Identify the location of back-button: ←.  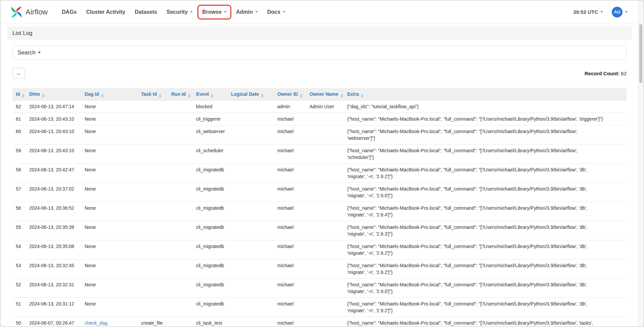
(19, 73).